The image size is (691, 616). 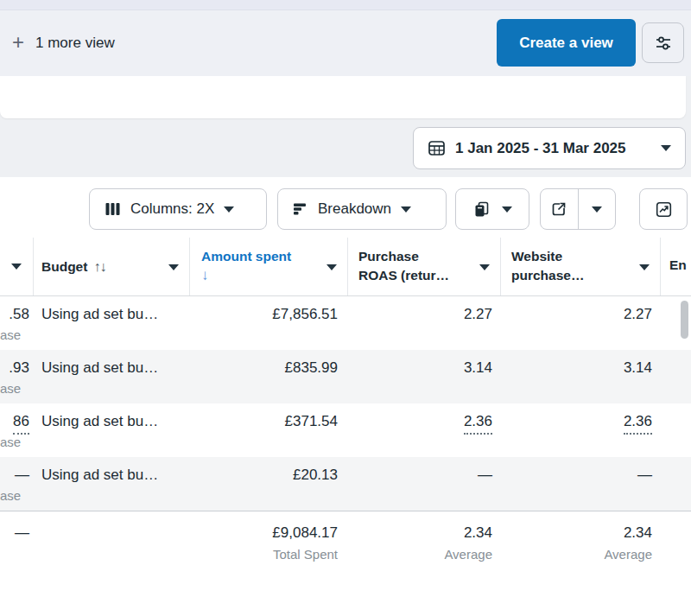 What do you see at coordinates (425, 266) in the screenshot?
I see `column-header-purchase-roas: Purchase ROAS (retur…` at bounding box center [425, 266].